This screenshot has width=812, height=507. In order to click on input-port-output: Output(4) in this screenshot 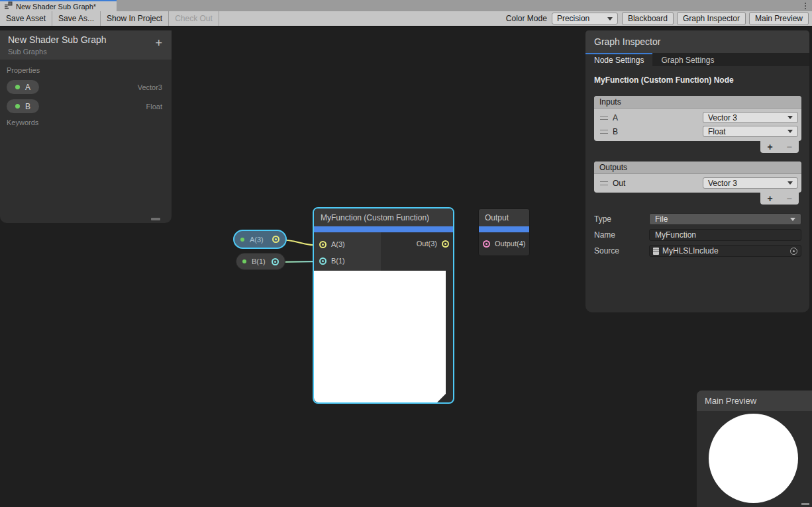, I will do `click(504, 244)`.